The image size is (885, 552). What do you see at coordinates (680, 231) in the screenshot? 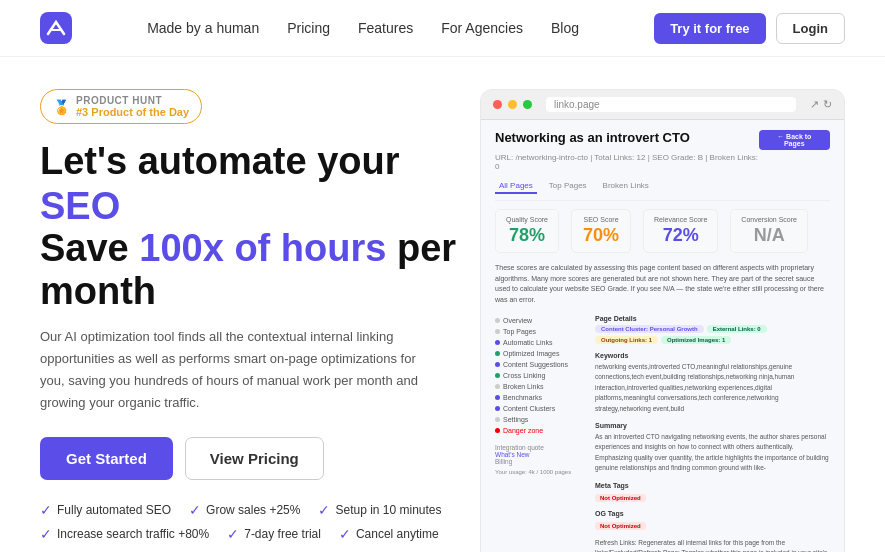
I see `relevance-score-box: Relevance Score 72%` at bounding box center [680, 231].